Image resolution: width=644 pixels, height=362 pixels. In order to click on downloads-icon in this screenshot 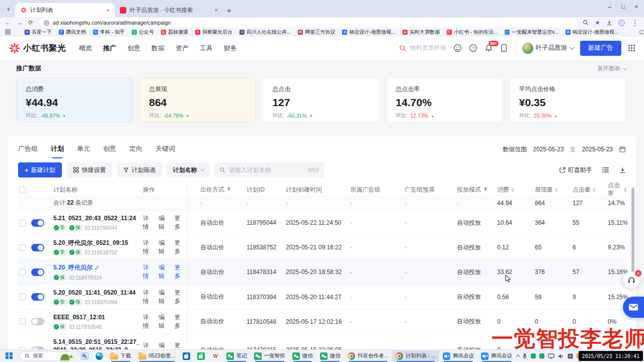, I will do `click(609, 23)`.